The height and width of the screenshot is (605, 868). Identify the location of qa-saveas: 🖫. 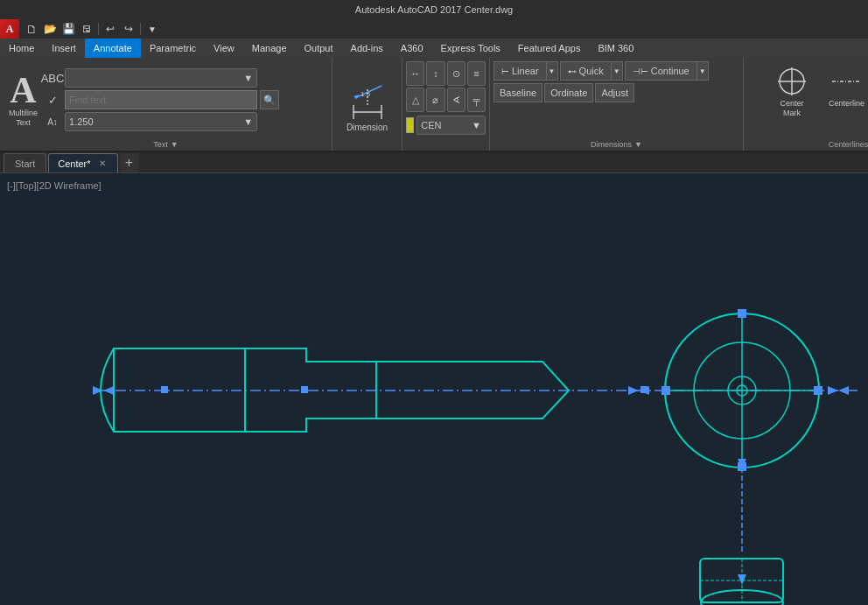
(87, 29).